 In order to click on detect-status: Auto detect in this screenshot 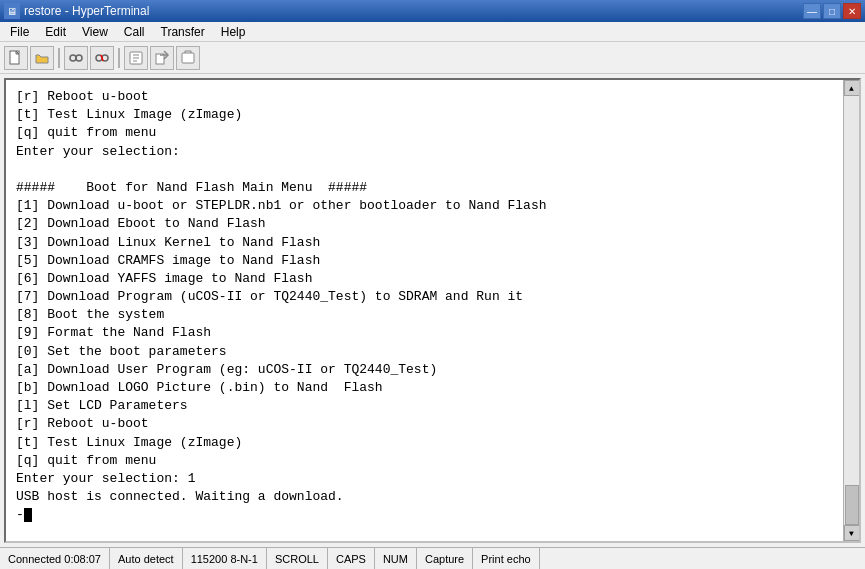, I will do `click(146, 558)`.